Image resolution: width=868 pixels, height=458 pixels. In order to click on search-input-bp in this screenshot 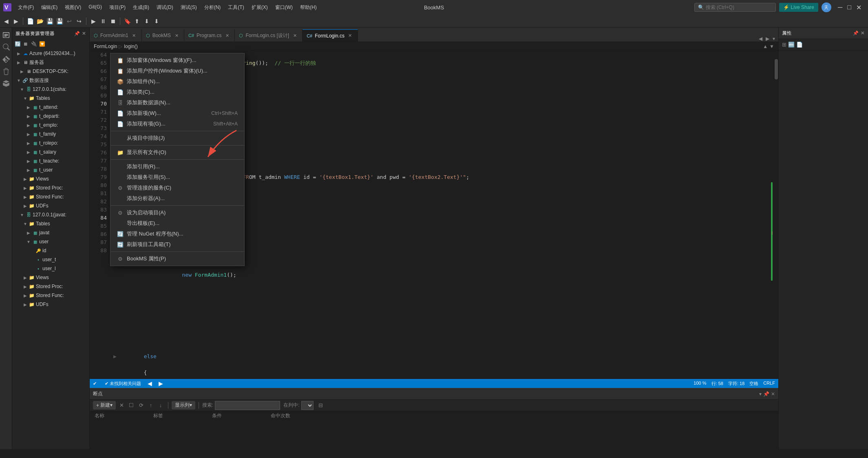, I will do `click(247, 405)`.